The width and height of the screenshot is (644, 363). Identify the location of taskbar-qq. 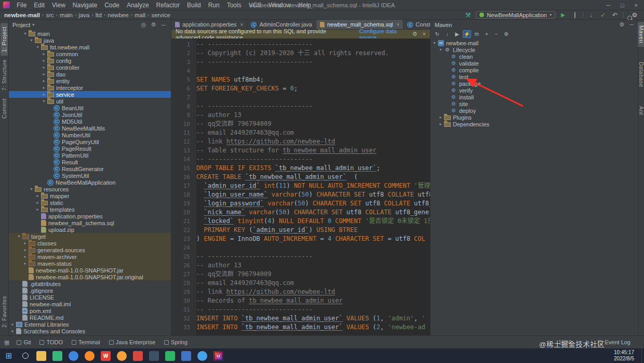
(203, 356).